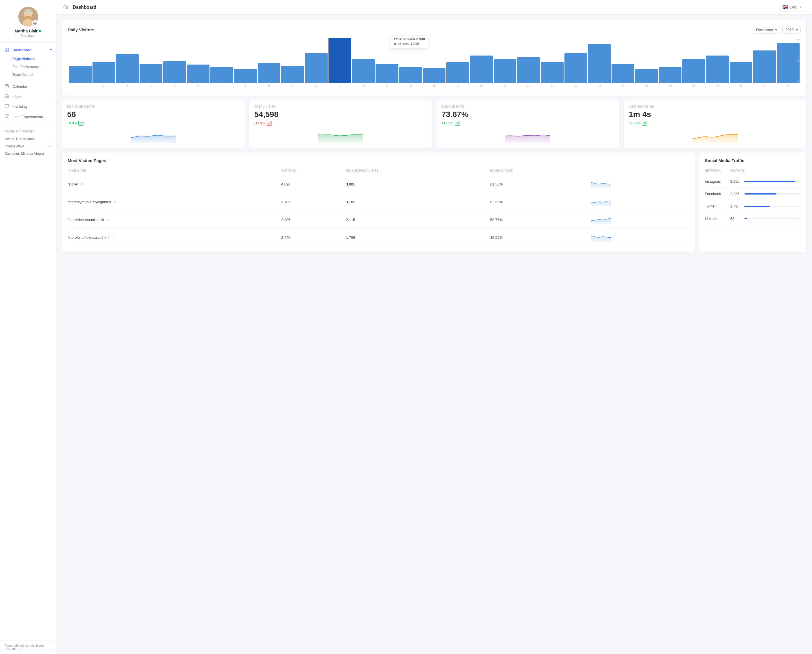 The width and height of the screenshot is (812, 654). Describe the element at coordinates (7, 107) in the screenshot. I see `invoicing-icon` at that location.